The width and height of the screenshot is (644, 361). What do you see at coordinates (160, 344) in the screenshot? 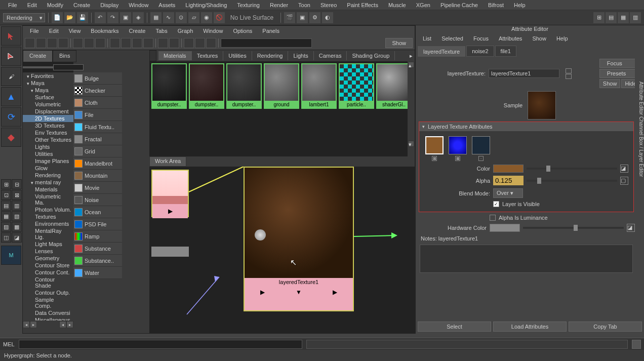
I see `mel-input` at bounding box center [160, 344].